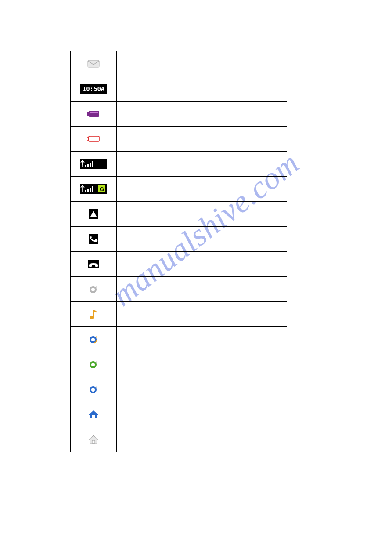 Image resolution: width=392 pixels, height=555 pixels. Describe the element at coordinates (94, 164) in the screenshot. I see `signal-icon` at that location.